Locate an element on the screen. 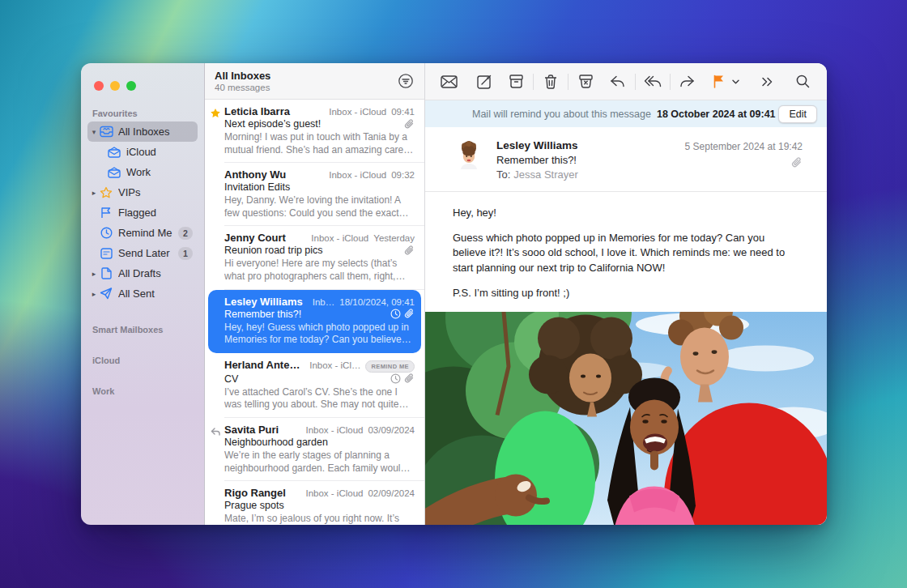 The image size is (907, 588). archive-button is located at coordinates (516, 82).